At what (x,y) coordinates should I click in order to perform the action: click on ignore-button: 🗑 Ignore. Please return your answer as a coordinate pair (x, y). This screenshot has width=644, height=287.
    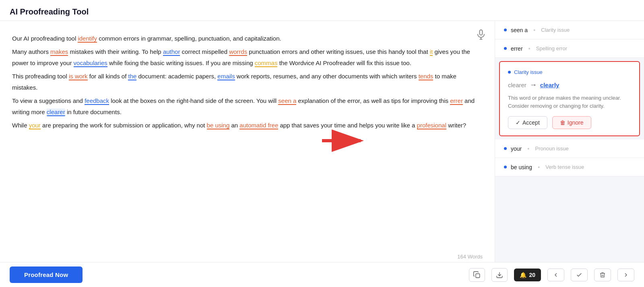
    Looking at the image, I should click on (572, 123).